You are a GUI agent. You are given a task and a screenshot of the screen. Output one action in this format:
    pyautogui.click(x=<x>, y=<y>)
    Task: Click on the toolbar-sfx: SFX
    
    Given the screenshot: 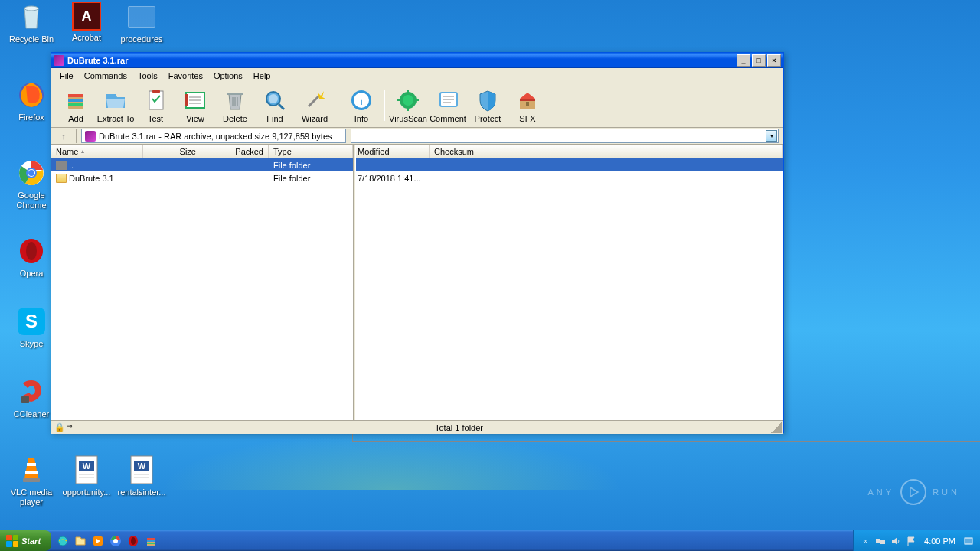 What is the action you would take?
    pyautogui.click(x=528, y=106)
    